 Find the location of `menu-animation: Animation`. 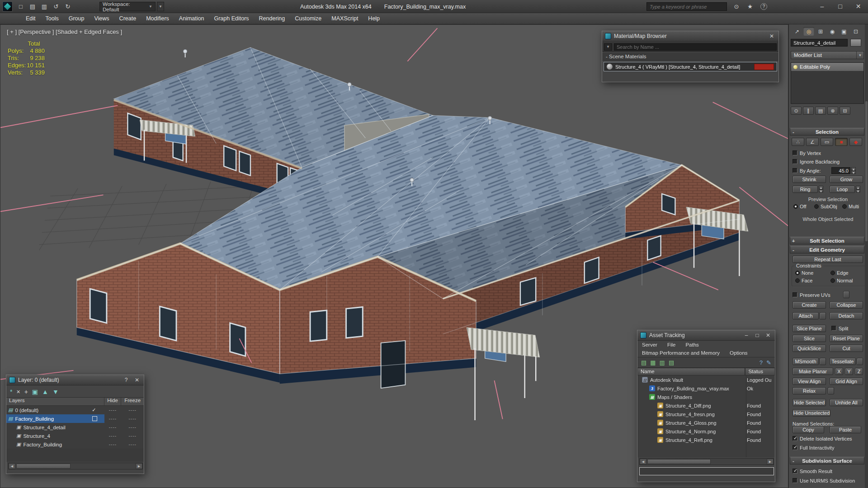

menu-animation: Animation is located at coordinates (192, 19).